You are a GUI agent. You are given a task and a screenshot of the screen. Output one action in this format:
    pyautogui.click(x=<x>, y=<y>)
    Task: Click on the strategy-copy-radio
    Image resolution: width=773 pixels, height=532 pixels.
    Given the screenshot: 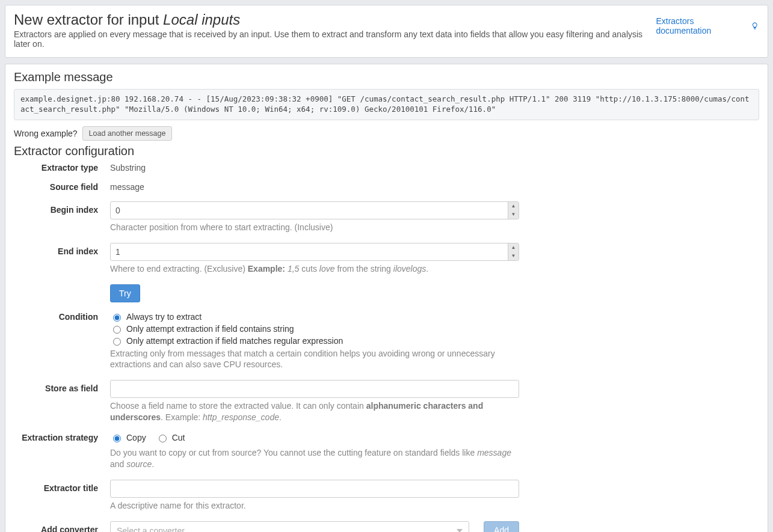 What is the action you would take?
    pyautogui.click(x=117, y=439)
    